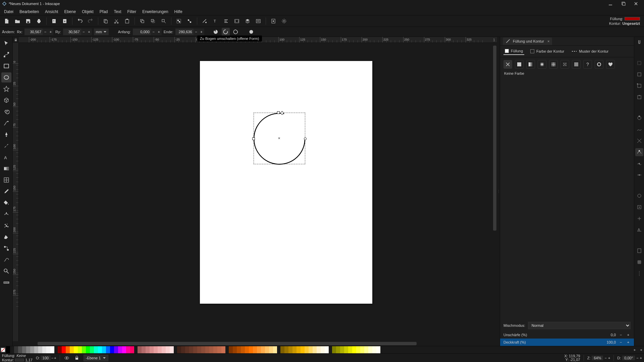 This screenshot has width=644, height=362. What do you see at coordinates (588, 64) in the screenshot?
I see `unknown-paint-button: ?` at bounding box center [588, 64].